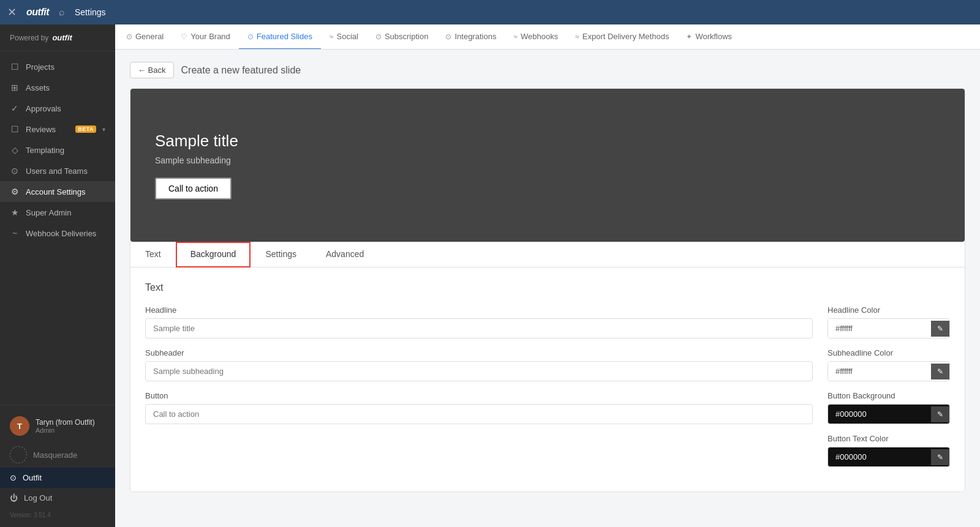 This screenshot has width=980, height=527. Describe the element at coordinates (66, 151) in the screenshot. I see `sidebar-label: Templating` at that location.